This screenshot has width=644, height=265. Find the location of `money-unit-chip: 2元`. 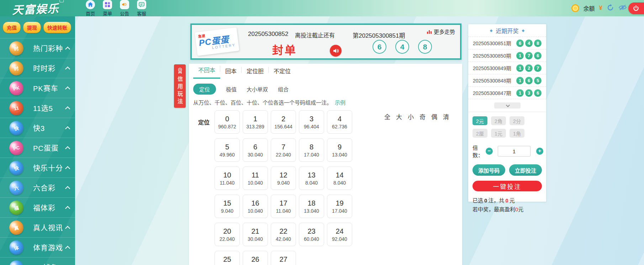

money-unit-chip: 2元 is located at coordinates (480, 121).